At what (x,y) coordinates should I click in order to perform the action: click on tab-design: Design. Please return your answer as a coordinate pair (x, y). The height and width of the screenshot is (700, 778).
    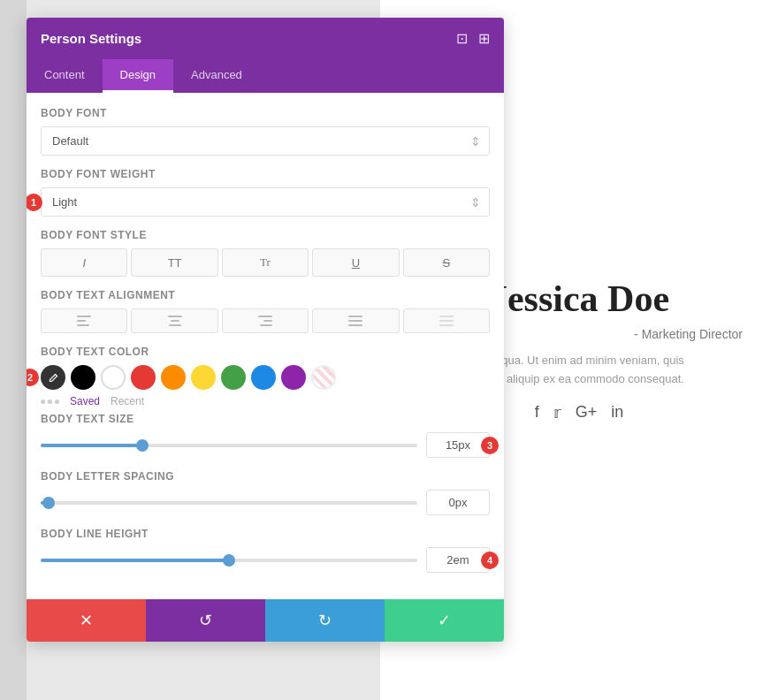
    Looking at the image, I should click on (138, 76).